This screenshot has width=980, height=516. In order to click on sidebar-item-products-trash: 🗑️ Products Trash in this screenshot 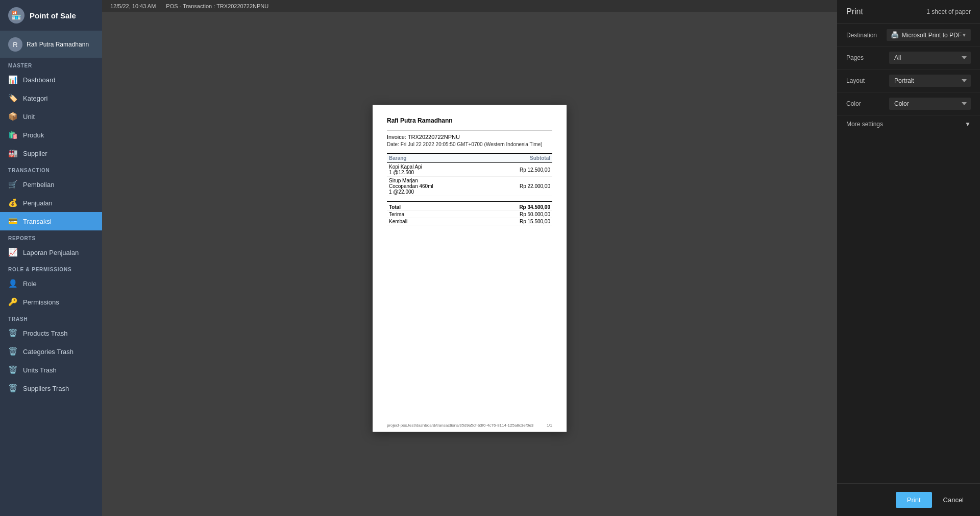, I will do `click(51, 333)`.